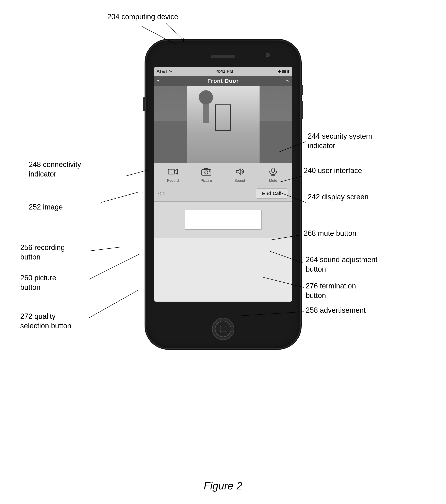  Describe the element at coordinates (170, 71) in the screenshot. I see `wifi-icon: ∿` at that location.